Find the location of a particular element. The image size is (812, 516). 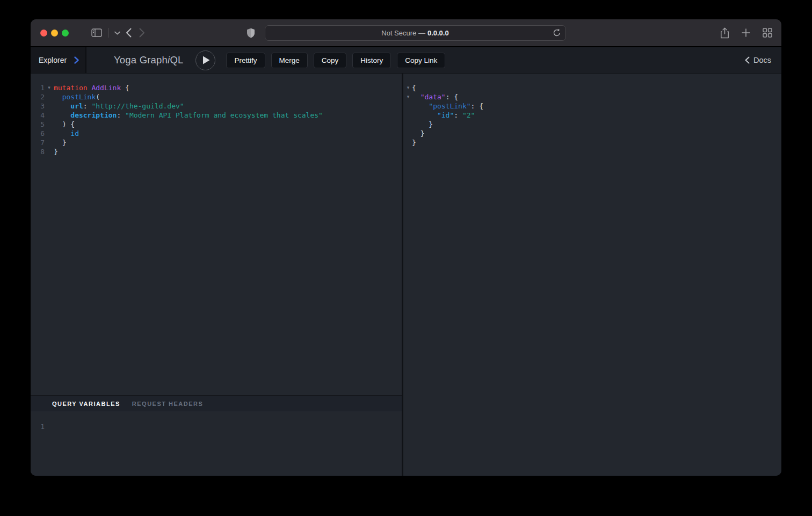

new-tab-icon is located at coordinates (746, 33).